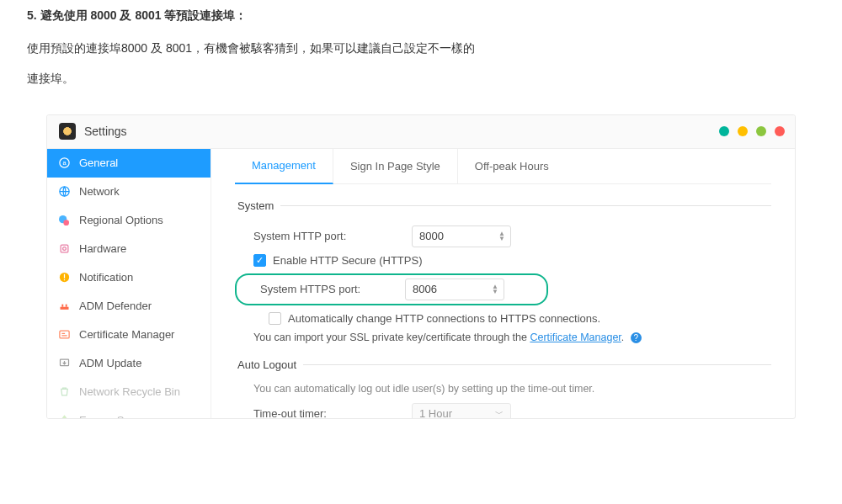 The height and width of the screenshot is (504, 842). I want to click on settings-app-icon, so click(67, 131).